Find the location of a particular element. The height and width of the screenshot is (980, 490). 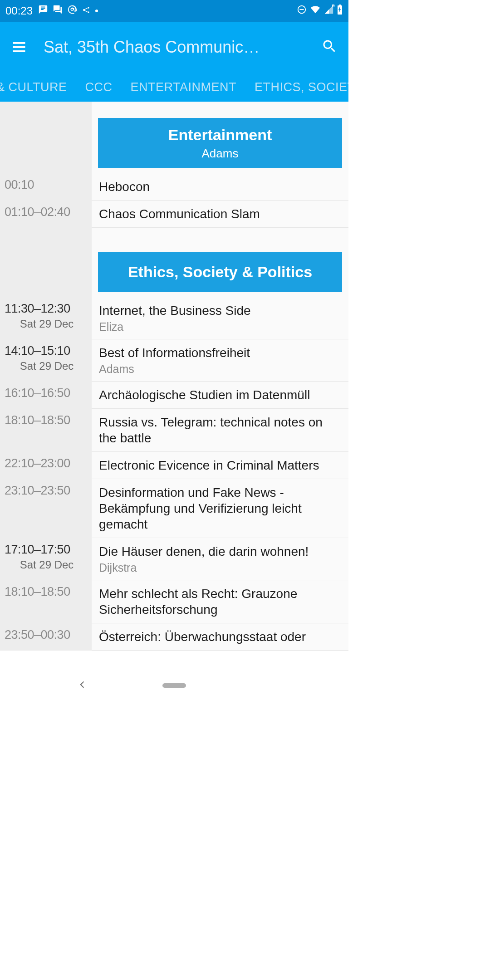

event-time: 23:50–00:30 is located at coordinates (46, 637).